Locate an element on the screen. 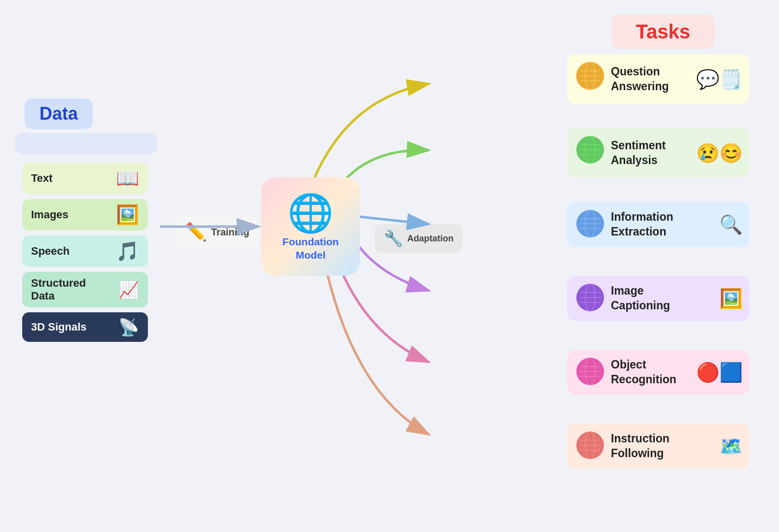  ic-globe is located at coordinates (590, 299).